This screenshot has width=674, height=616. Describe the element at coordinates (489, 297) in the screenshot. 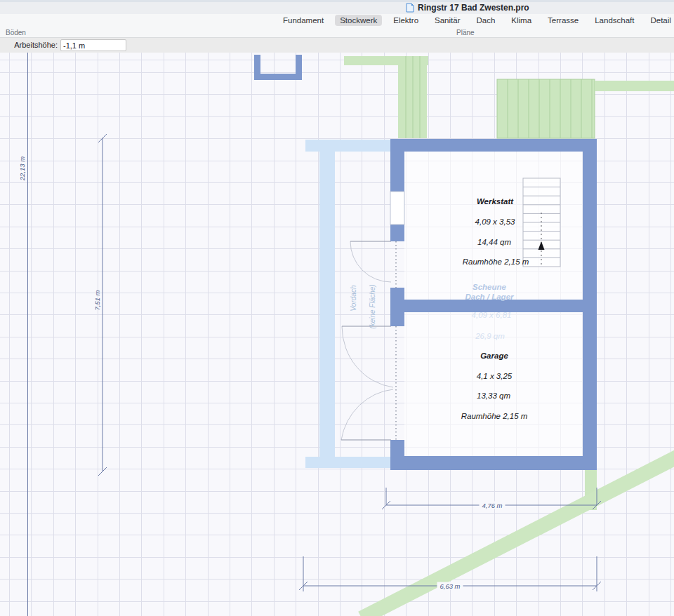

I see `overlay-room-type: Dach / Lager` at that location.